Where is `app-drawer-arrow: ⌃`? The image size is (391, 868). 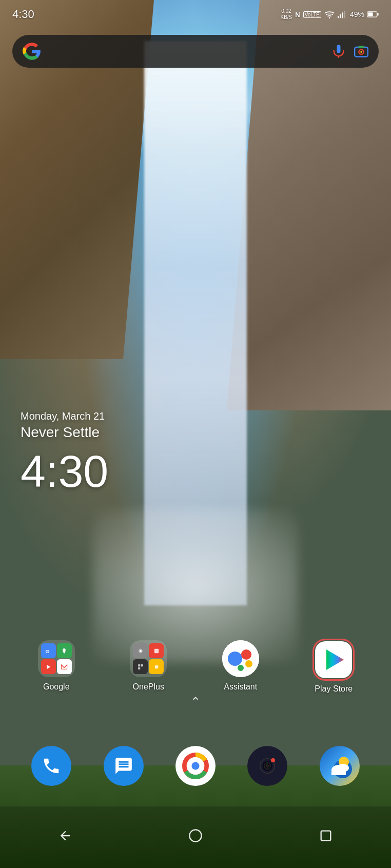 app-drawer-arrow: ⌃ is located at coordinates (196, 702).